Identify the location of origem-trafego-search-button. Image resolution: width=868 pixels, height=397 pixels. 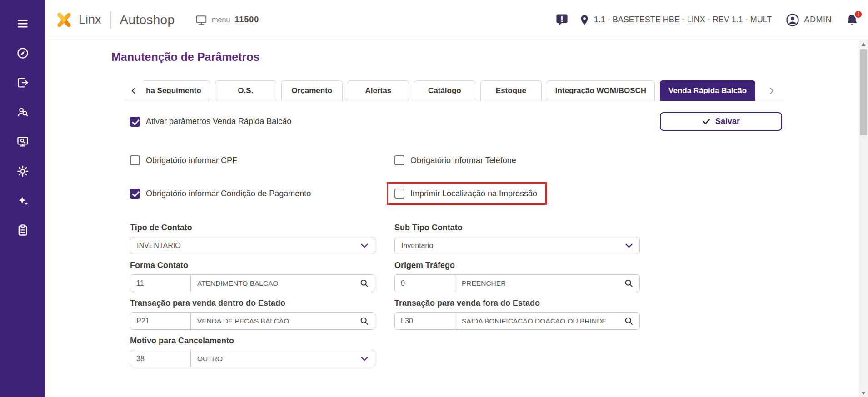
(629, 283).